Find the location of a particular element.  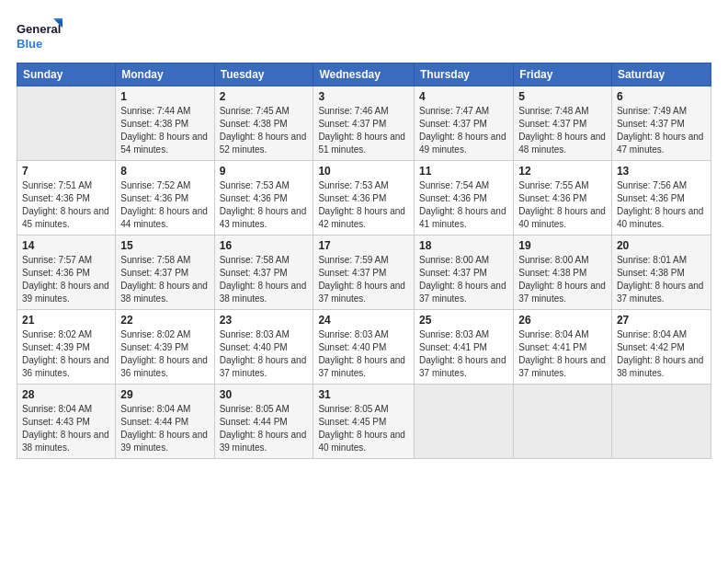

day-number: 16 is located at coordinates (265, 246).